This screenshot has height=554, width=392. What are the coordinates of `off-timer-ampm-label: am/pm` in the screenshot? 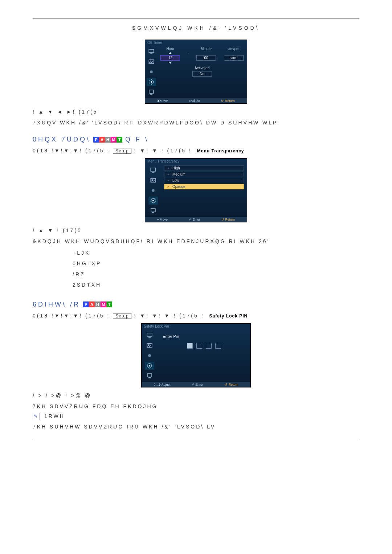 It's located at (234, 49).